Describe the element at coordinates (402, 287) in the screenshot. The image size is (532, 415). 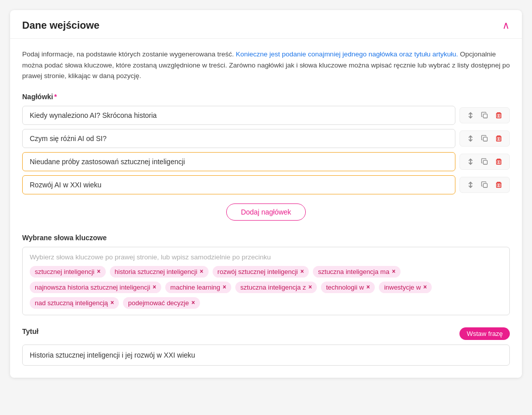
I see `tag-label: inwestycje w` at that location.